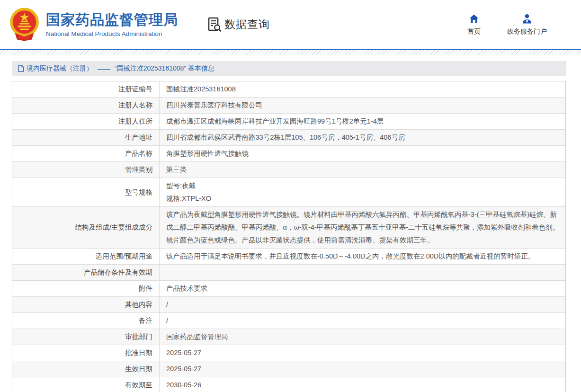 This screenshot has width=581, height=392. Describe the element at coordinates (215, 25) in the screenshot. I see `document-search-icon` at that location.